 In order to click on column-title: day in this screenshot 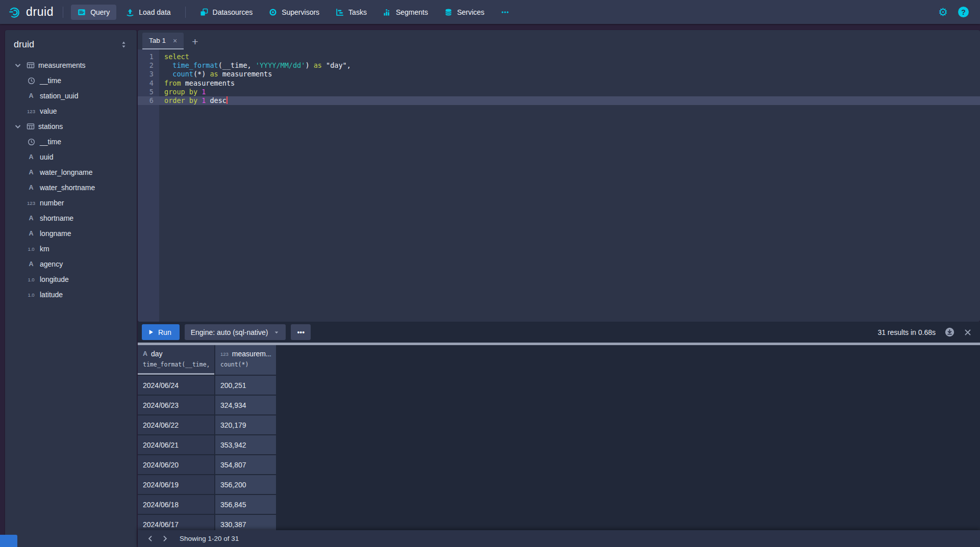, I will do `click(157, 354)`.